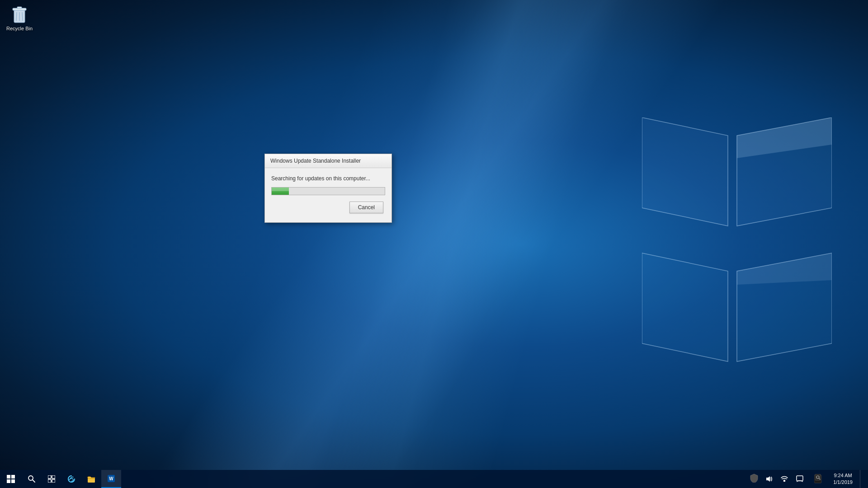 The image size is (868, 488). What do you see at coordinates (328, 195) in the screenshot?
I see `dialog-body: Searching for updates on this computer..…` at bounding box center [328, 195].